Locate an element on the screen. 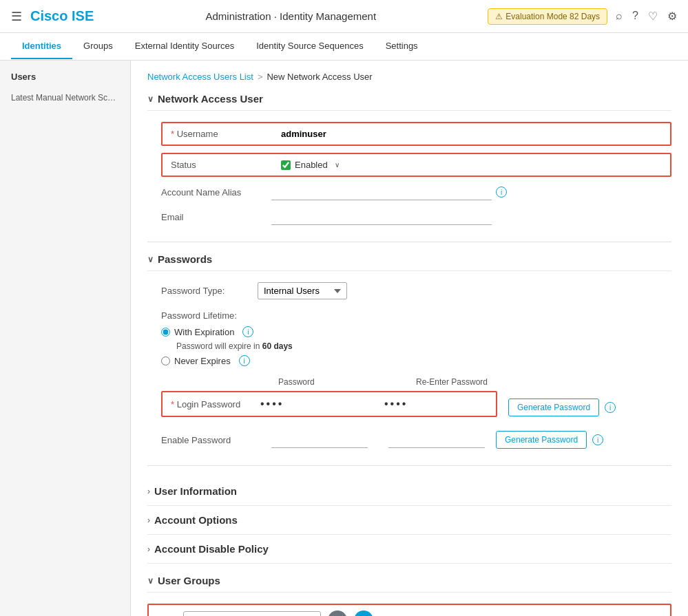 This screenshot has height=616, width=688. expiry-note: Password will expire in 60 days is located at coordinates (424, 346).